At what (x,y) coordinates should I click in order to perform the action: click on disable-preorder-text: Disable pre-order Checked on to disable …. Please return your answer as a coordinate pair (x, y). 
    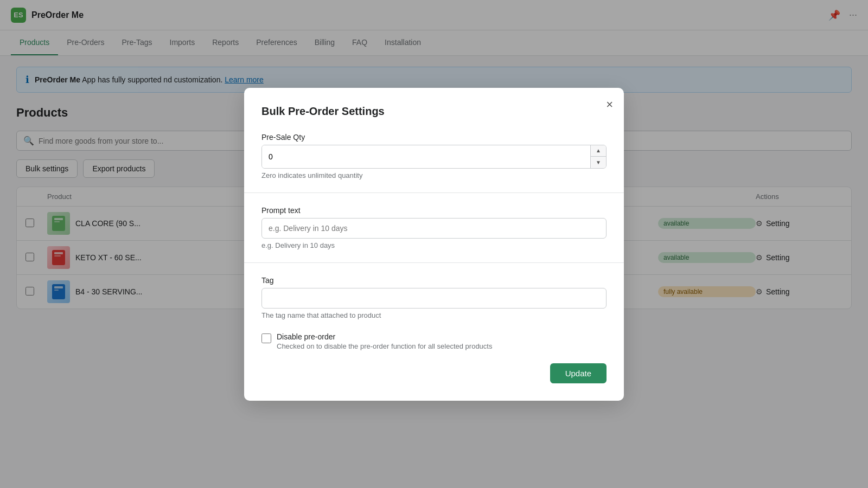
    Looking at the image, I should click on (384, 342).